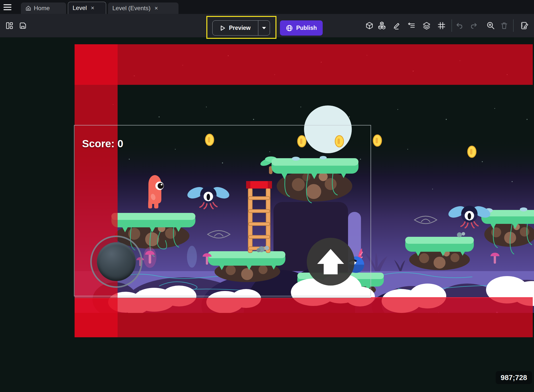 The width and height of the screenshot is (534, 392). What do you see at coordinates (304, 317) in the screenshot?
I see `hazard-zone-bottom` at bounding box center [304, 317].